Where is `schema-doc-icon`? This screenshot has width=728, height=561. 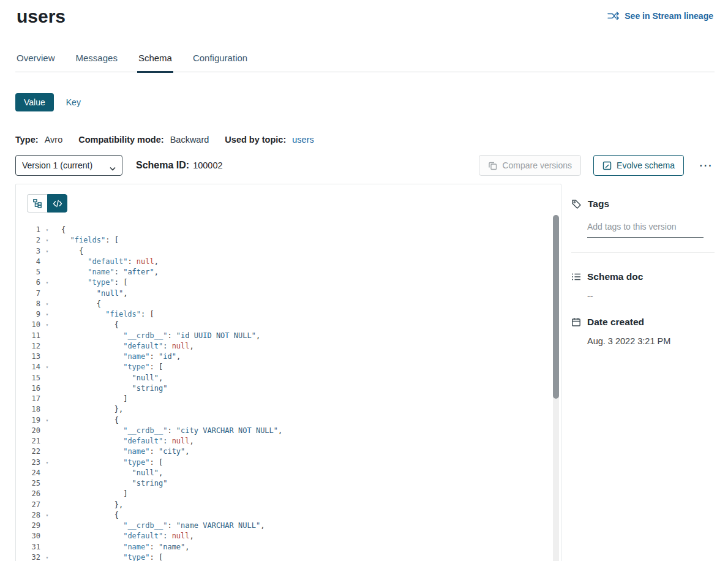 schema-doc-icon is located at coordinates (576, 277).